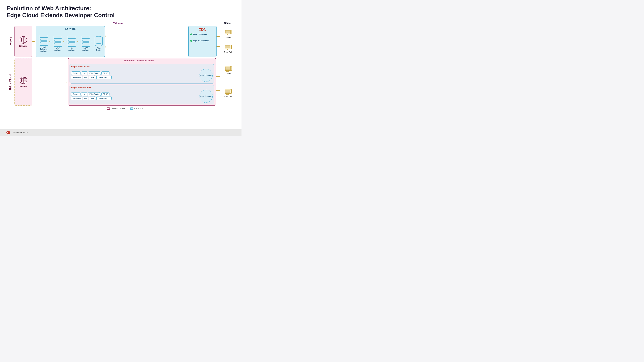  What do you see at coordinates (135, 96) in the screenshot?
I see `ec-newyork-services: Caching Live Edge Router` at bounding box center [135, 96].